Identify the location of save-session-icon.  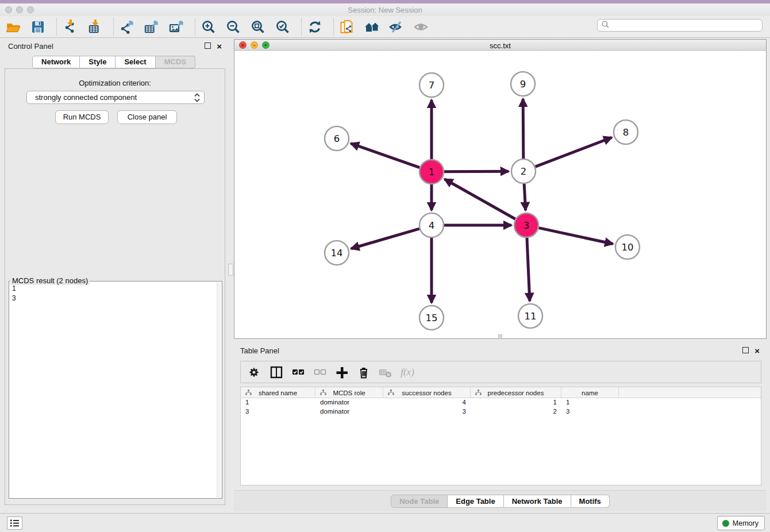
(38, 27).